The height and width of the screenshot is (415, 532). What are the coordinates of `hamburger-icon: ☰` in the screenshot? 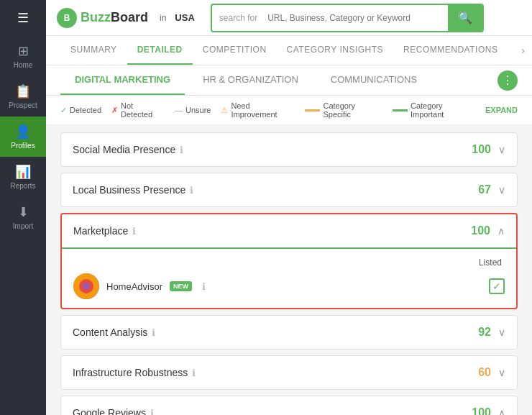 It's located at (23, 18).